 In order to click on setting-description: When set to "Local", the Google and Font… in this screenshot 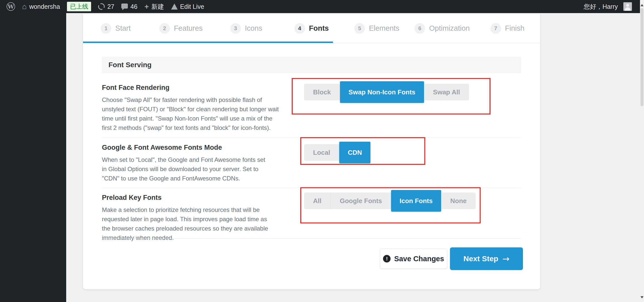, I will do `click(185, 169)`.